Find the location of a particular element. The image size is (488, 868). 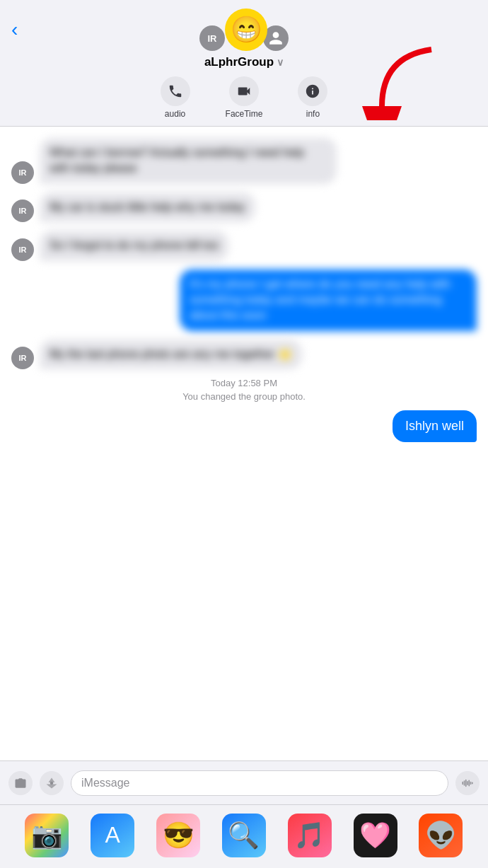

input-placeholder: iMessage is located at coordinates (105, 783).